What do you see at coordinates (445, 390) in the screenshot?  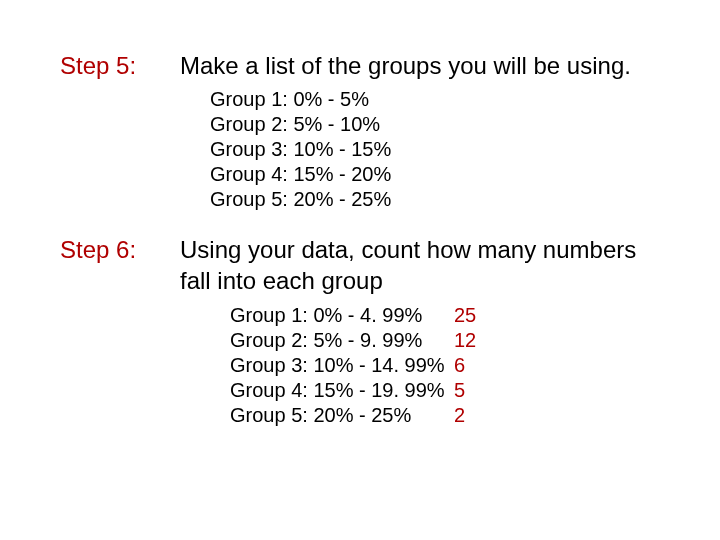 I see `group-row: Group 4: 15% - 19. 99% 5` at bounding box center [445, 390].